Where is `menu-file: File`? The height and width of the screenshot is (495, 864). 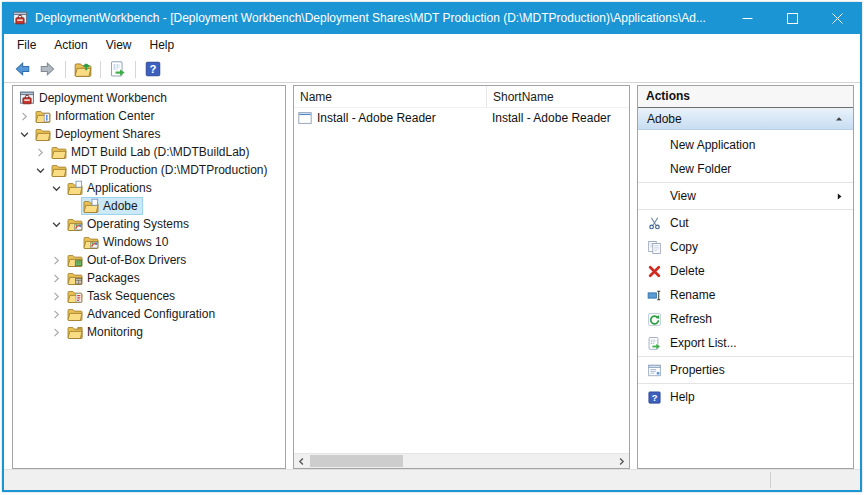 menu-file: File is located at coordinates (26, 45).